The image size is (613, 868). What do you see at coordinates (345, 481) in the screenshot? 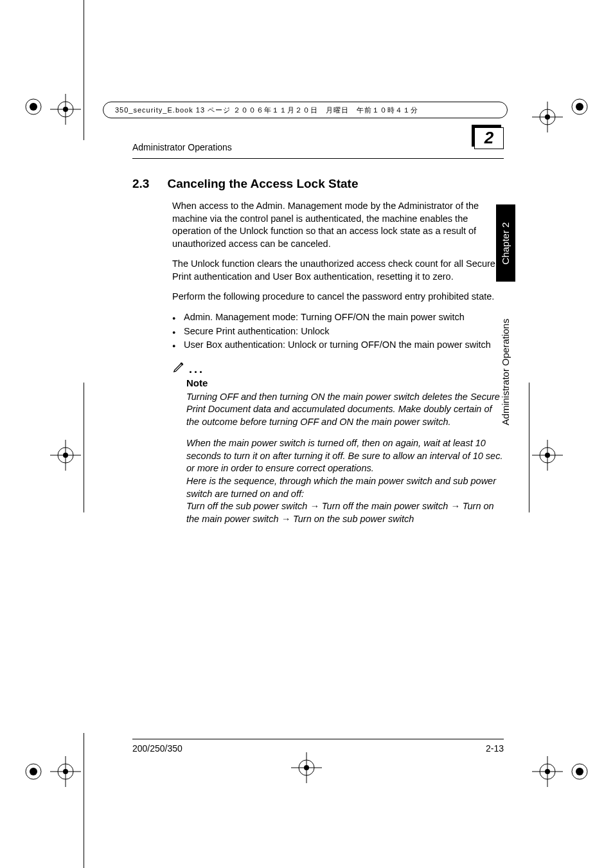
I see `note-paragraph: When the main power switch is turned off…` at bounding box center [345, 481].